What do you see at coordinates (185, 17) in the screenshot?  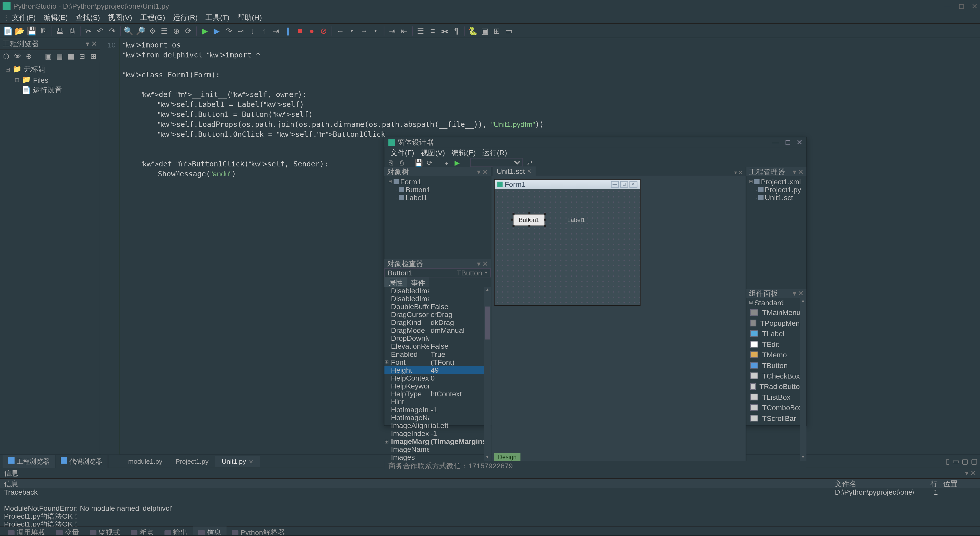 I see `menu-item: 运行(R)` at bounding box center [185, 17].